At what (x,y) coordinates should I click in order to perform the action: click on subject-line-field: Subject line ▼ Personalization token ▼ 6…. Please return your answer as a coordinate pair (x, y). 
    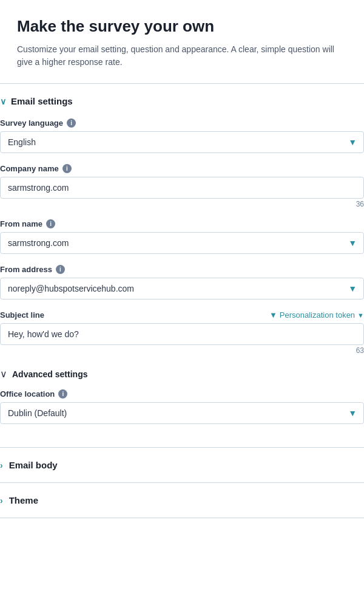
    Looking at the image, I should click on (182, 333).